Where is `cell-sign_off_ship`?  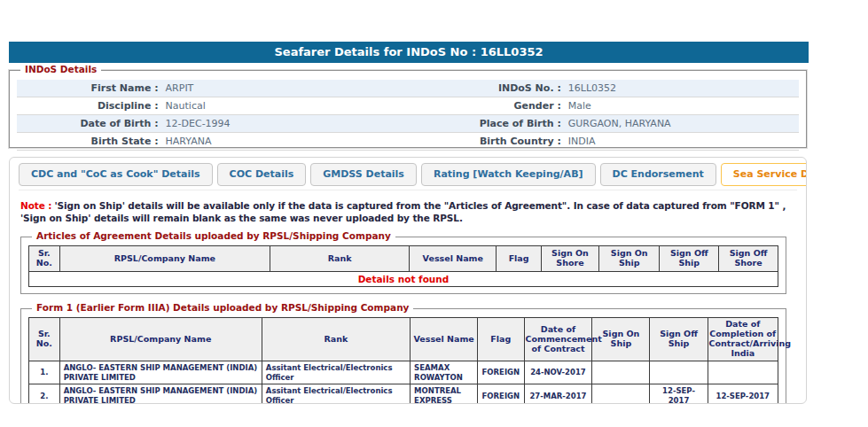
cell-sign_off_ship is located at coordinates (679, 373).